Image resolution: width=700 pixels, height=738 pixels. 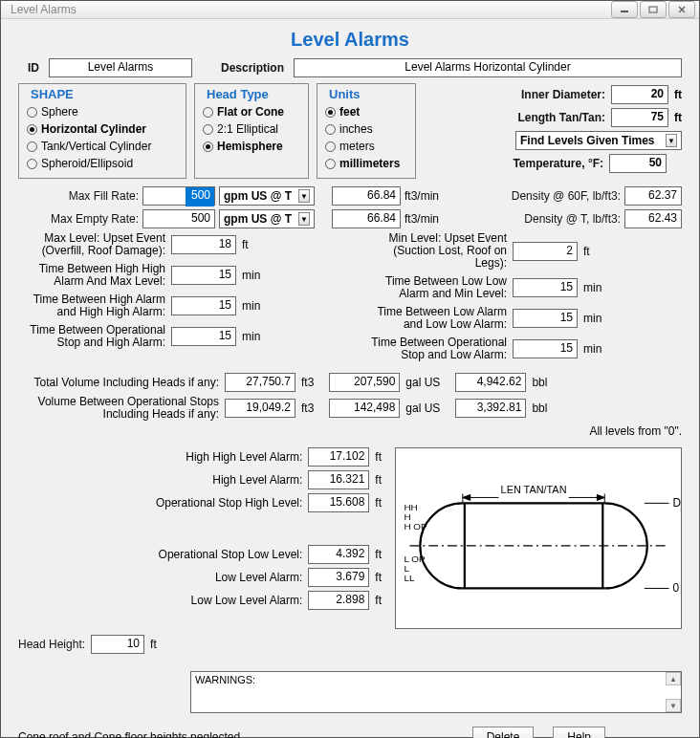 What do you see at coordinates (92, 245) in the screenshot?
I see `max-level-label: Max Level: Upset Event (Overfill, Roof D…` at bounding box center [92, 245].